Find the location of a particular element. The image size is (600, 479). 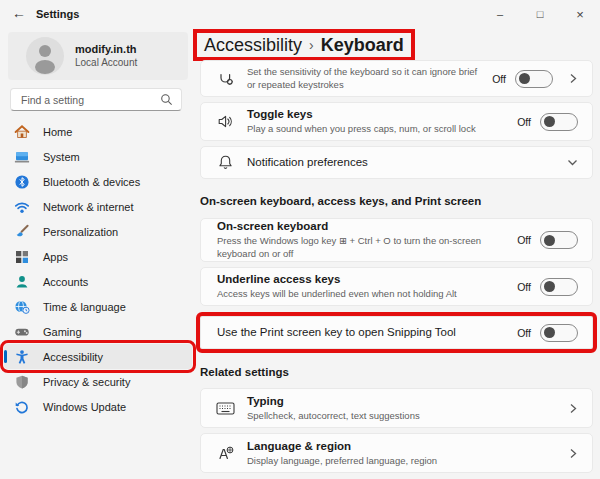

row-description: Play a sound when you press caps, num, o… is located at coordinates (376, 130).